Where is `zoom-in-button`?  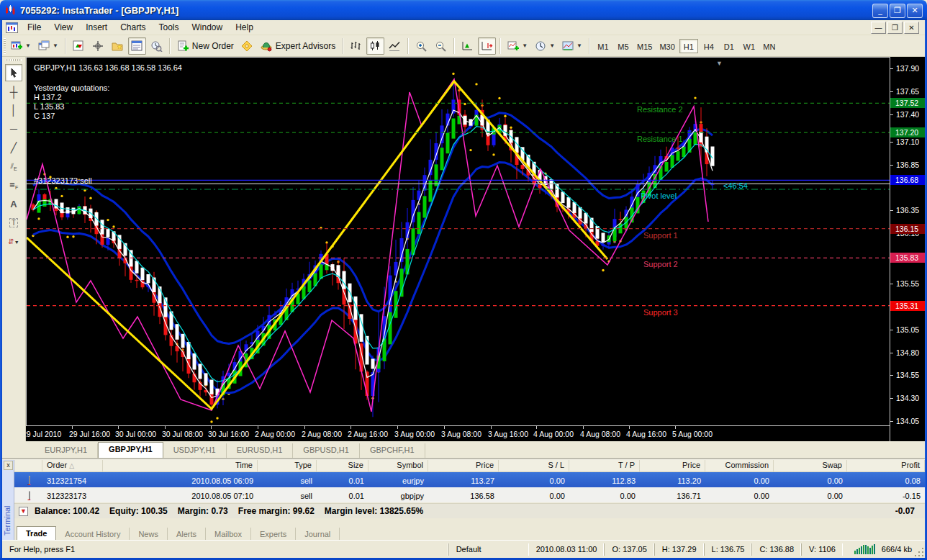 zoom-in-button is located at coordinates (422, 46).